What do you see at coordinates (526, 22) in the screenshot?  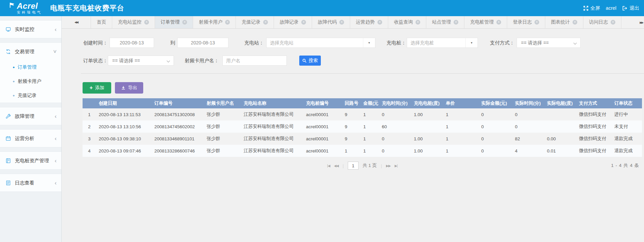 I see `tab-item: 登录日志×` at bounding box center [526, 22].